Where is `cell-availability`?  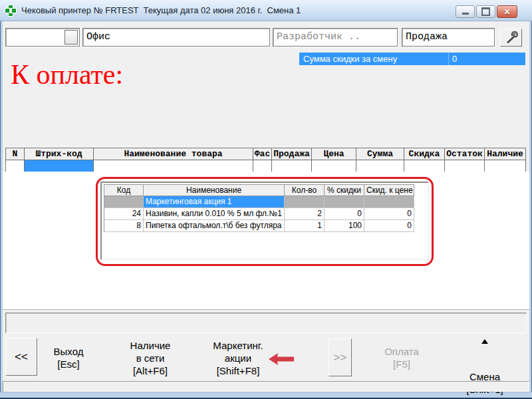
cell-availability is located at coordinates (505, 166).